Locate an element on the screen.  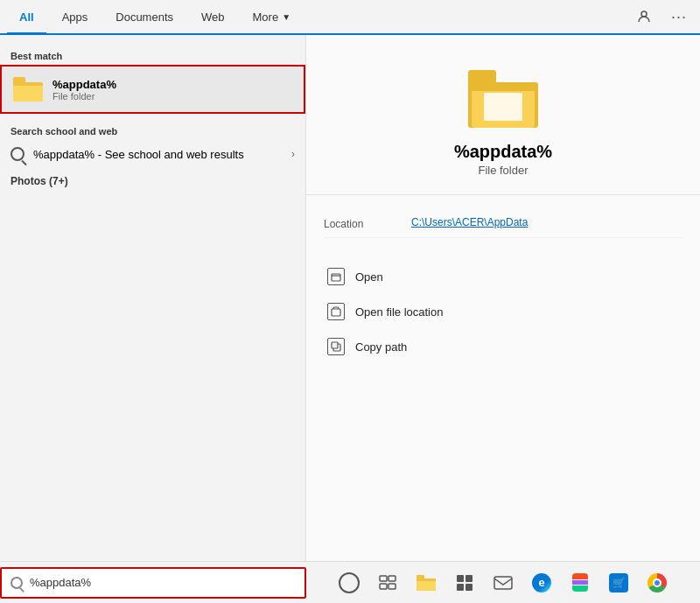
web-search-result: %appdata% - See school and web results › is located at coordinates (152, 154).